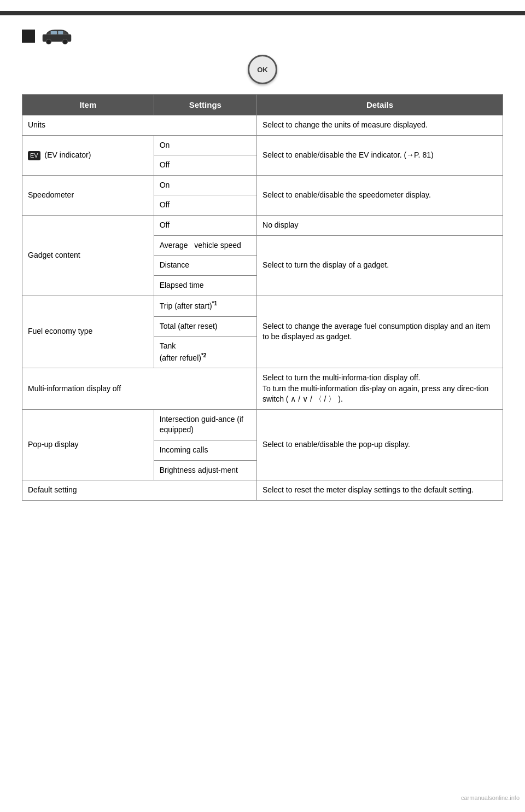 The image size is (525, 812). What do you see at coordinates (214, 303) in the screenshot?
I see `superscript-1: *1` at bounding box center [214, 303].